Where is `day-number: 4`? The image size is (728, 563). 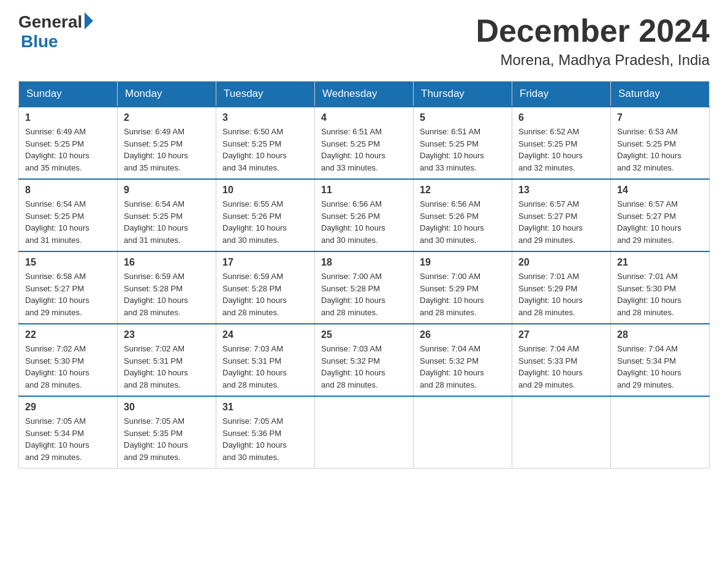 day-number: 4 is located at coordinates (364, 118).